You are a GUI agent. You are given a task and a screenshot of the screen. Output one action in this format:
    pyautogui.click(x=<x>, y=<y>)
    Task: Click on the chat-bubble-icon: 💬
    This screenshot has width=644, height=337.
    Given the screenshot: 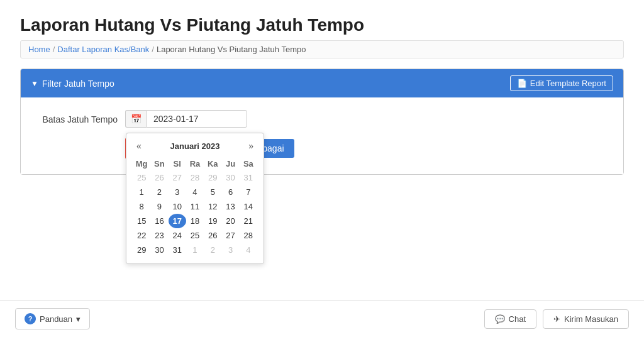 What is the action you would take?
    pyautogui.click(x=500, y=319)
    